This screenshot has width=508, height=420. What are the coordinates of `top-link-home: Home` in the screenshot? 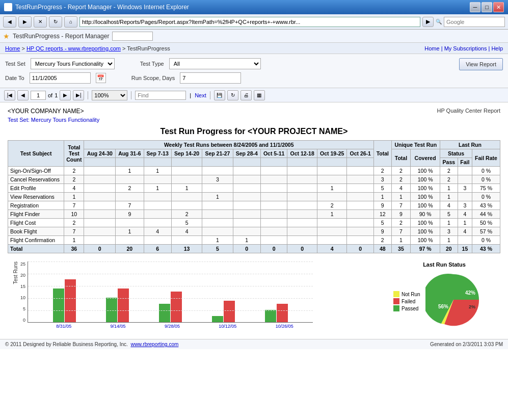 It's located at (432, 48).